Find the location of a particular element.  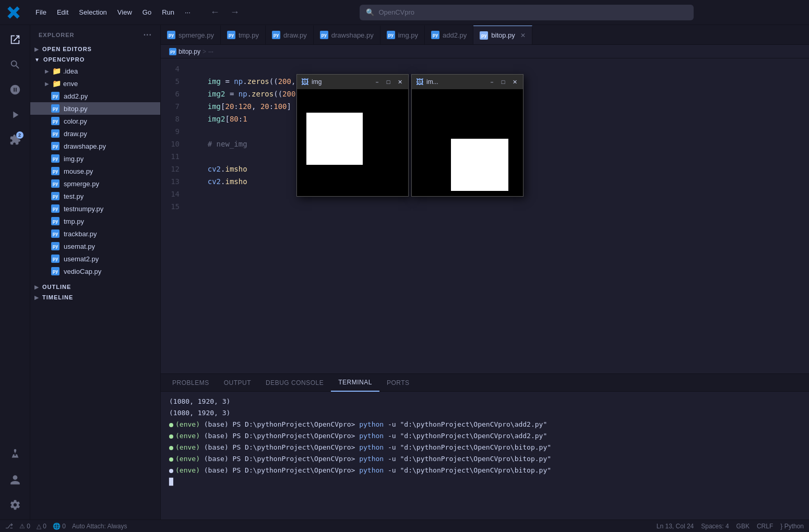

file-usemat: py usemat.py is located at coordinates (95, 246).